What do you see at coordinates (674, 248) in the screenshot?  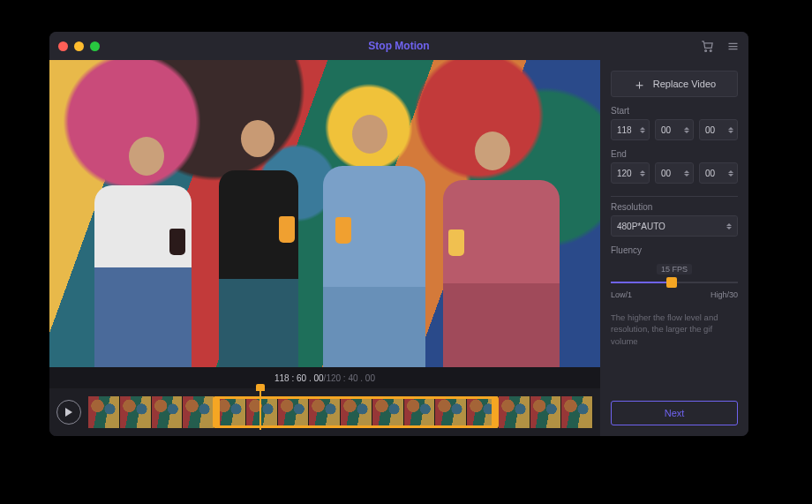 I see `settings-panel: ＋ Replace Video Start 118 00 00 End 120 …` at bounding box center [674, 248].